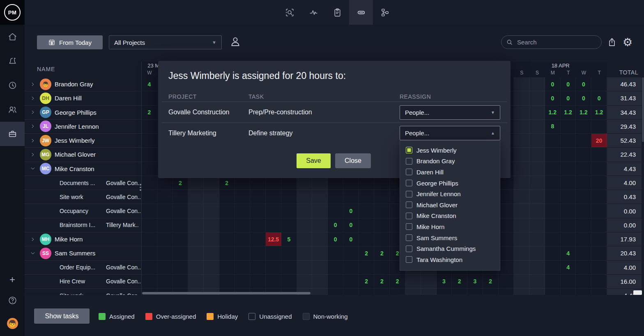  What do you see at coordinates (83, 197) in the screenshot?
I see `task-row: Site workGovalle Con..` at bounding box center [83, 197].